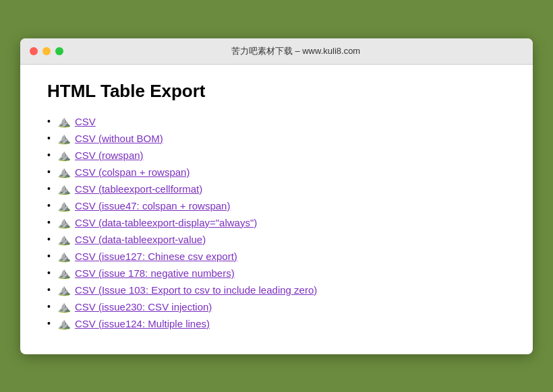  Describe the element at coordinates (34, 51) in the screenshot. I see `close-button` at that location.